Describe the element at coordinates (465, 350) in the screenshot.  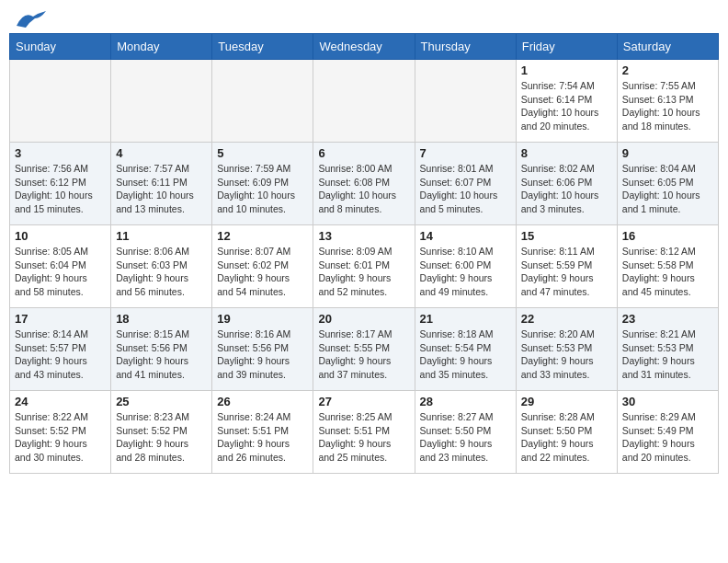
I see `calendar-cell: 21Sunrise: 8:18 AMSunset: 5:54 PMDayligh…` at that location.